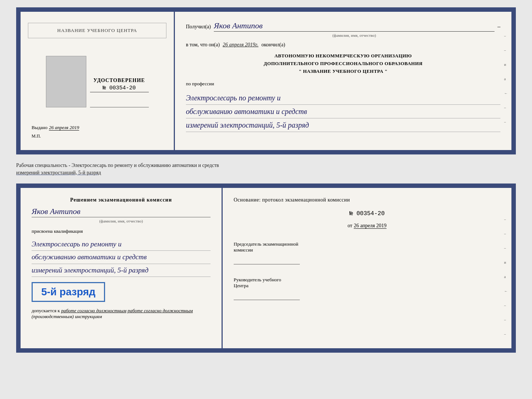 The height and width of the screenshot is (399, 532). I want to click on cert-org-title: НАЗВАНИЕ УЧЕБНОГО ЦЕНТРА, so click(97, 31).